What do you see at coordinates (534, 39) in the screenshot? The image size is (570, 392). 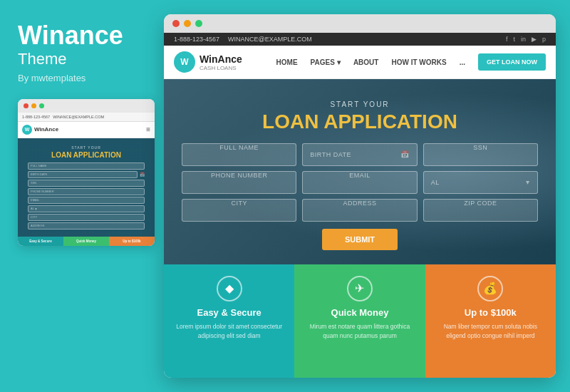 I see `youtube-icon: ▶` at bounding box center [534, 39].